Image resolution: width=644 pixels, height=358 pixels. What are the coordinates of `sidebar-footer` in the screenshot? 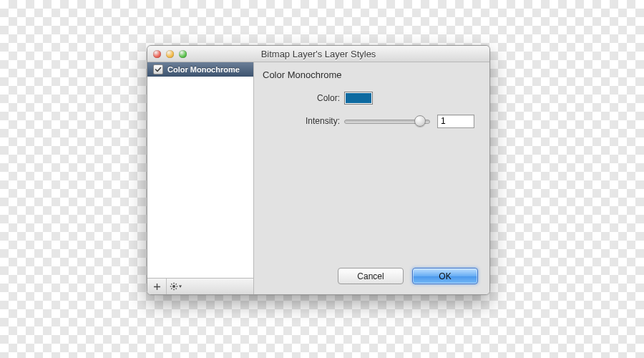 It's located at (200, 286).